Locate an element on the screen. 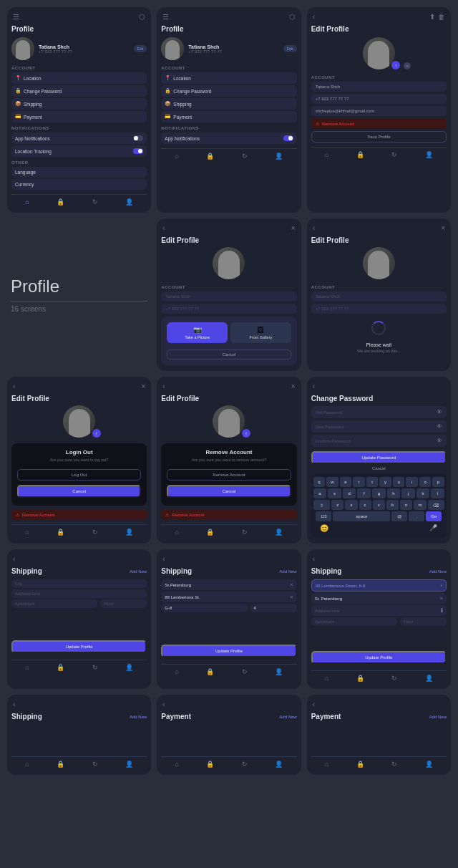 This screenshot has height=868, width=458. name-input-loading: Tatiana Shch is located at coordinates (379, 296).